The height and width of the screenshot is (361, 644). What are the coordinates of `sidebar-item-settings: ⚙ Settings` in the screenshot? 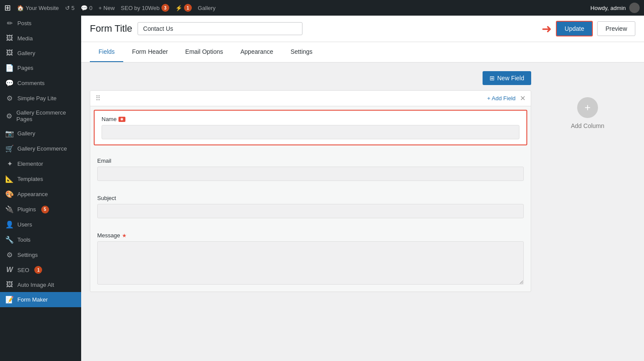 It's located at (41, 255).